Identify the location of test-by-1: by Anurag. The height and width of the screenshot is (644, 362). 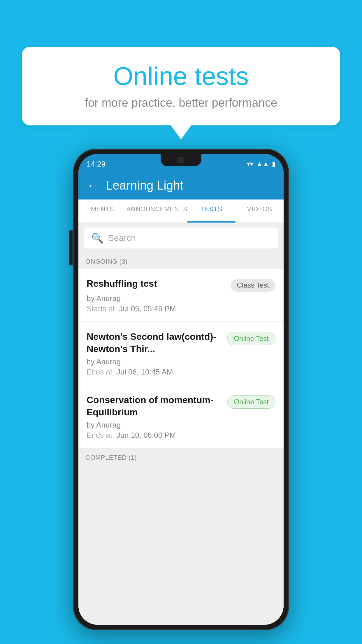
(181, 299).